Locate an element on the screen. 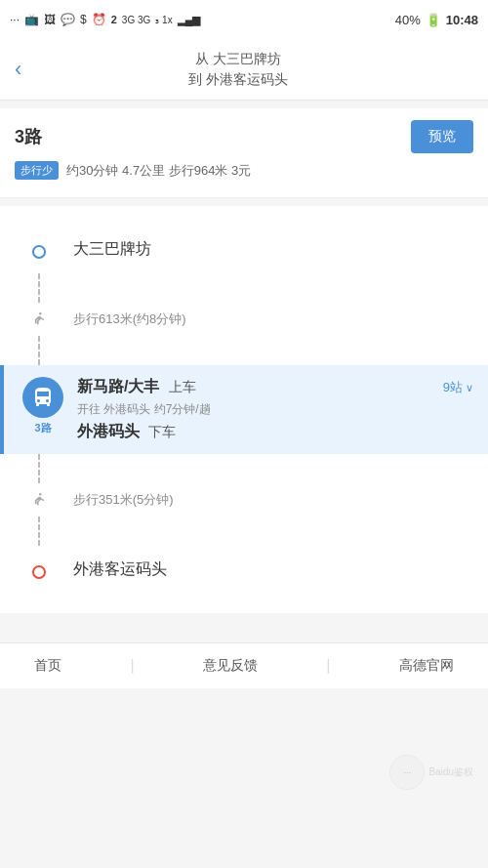 The width and height of the screenshot is (488, 868). origin-name: 大三巴牌坊 is located at coordinates (268, 250).